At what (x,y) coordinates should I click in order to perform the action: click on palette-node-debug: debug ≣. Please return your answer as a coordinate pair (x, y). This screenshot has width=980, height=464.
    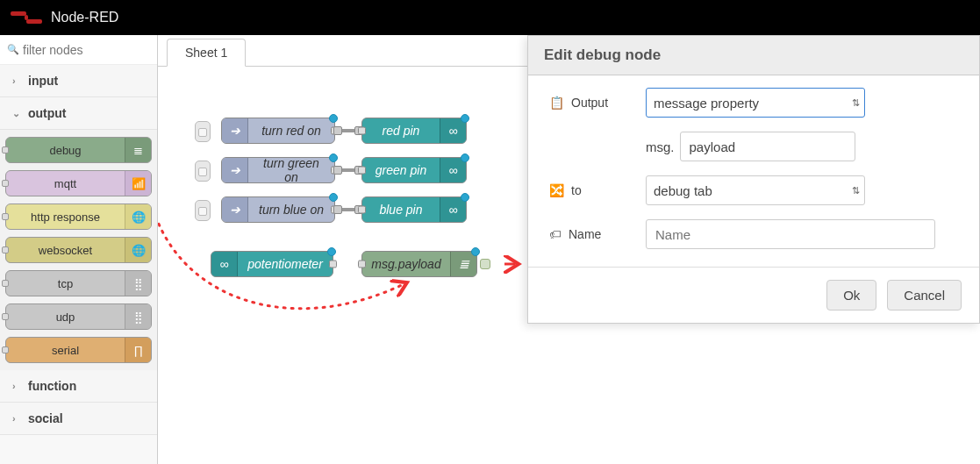
    Looking at the image, I should click on (79, 150).